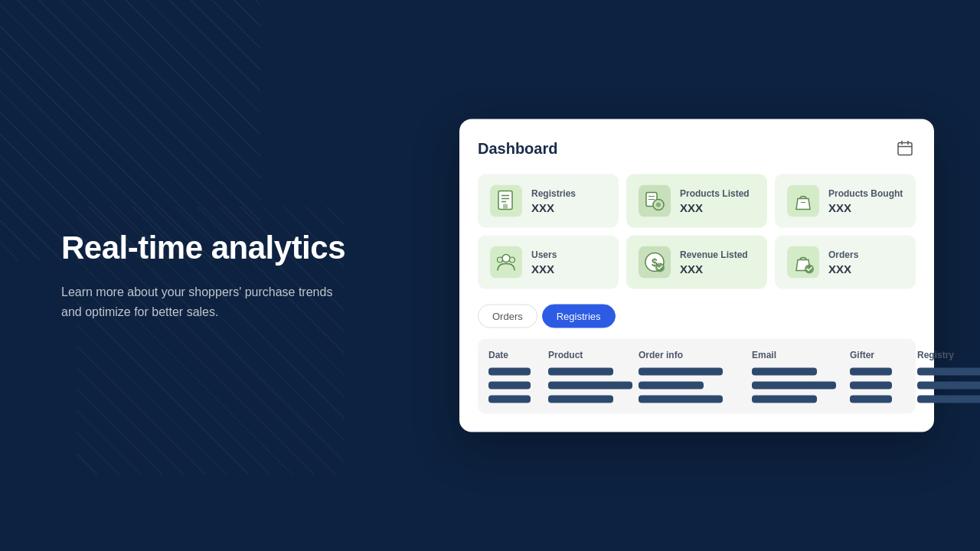  Describe the element at coordinates (905, 148) in the screenshot. I see `calendar-icon` at that location.